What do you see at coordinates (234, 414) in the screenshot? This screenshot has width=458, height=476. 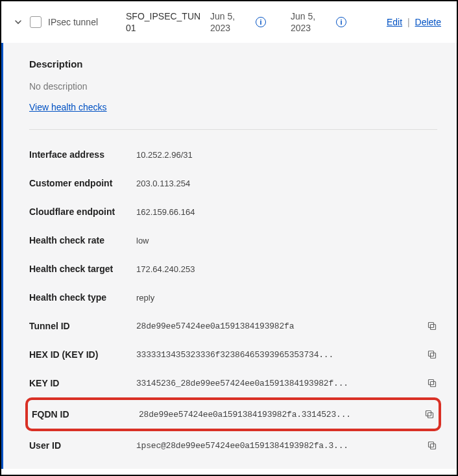 I see `field-fqdn-id: FQDN ID 28de99ee57424ee0a1591384193982fa…` at bounding box center [234, 414].